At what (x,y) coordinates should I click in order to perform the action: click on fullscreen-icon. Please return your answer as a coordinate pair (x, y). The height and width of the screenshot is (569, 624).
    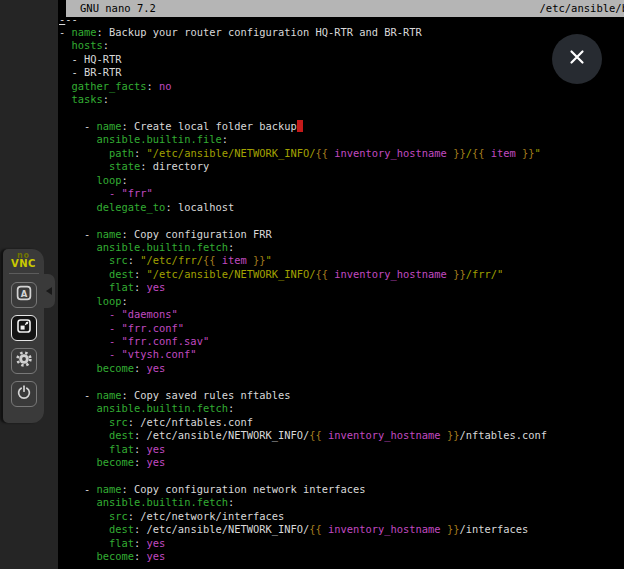
    Looking at the image, I should click on (24, 328).